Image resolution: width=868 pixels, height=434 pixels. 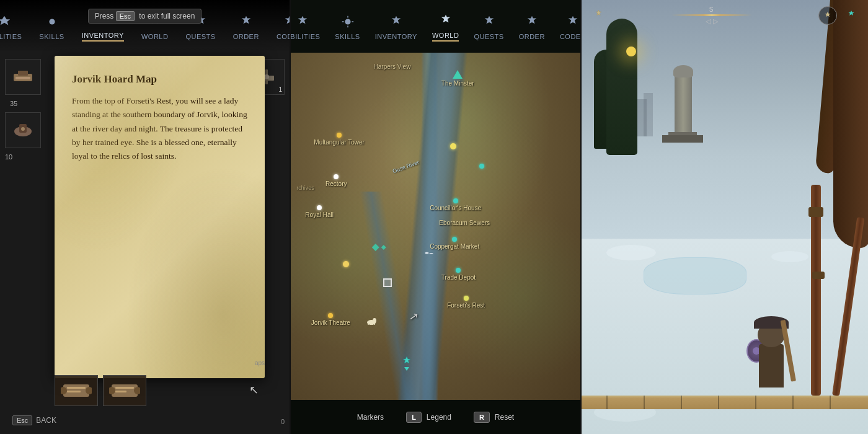 I want to click on hud-minimap-btn, so click(x=828, y=16).